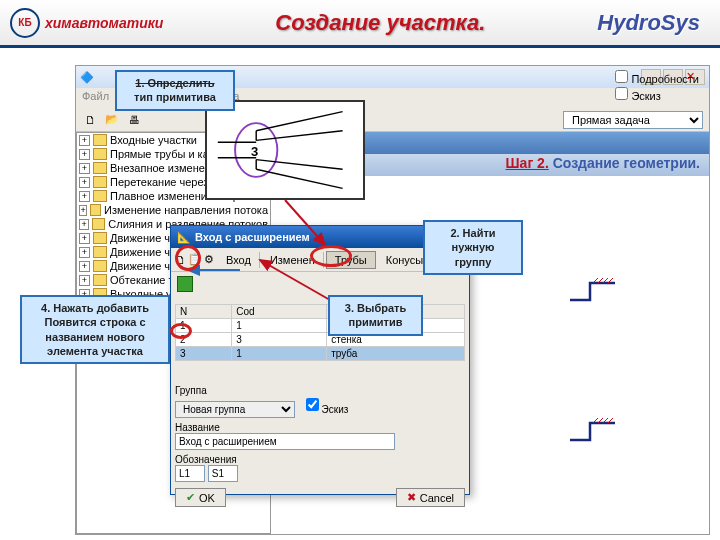 The height and width of the screenshot is (540, 720). What do you see at coordinates (112, 120) in the screenshot?
I see `open-icon: 📂` at bounding box center [112, 120].